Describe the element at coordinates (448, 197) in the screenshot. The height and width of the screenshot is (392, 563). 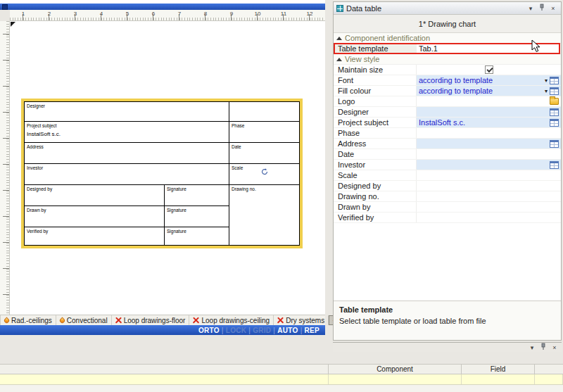
I see `property-row-drawing-no: Drawing no.` at that location.